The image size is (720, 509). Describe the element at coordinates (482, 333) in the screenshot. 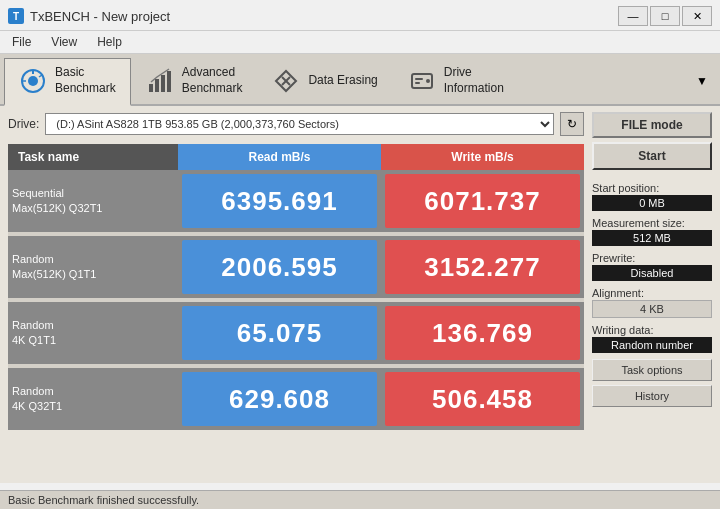

I see `write-value-2: 136.769` at that location.